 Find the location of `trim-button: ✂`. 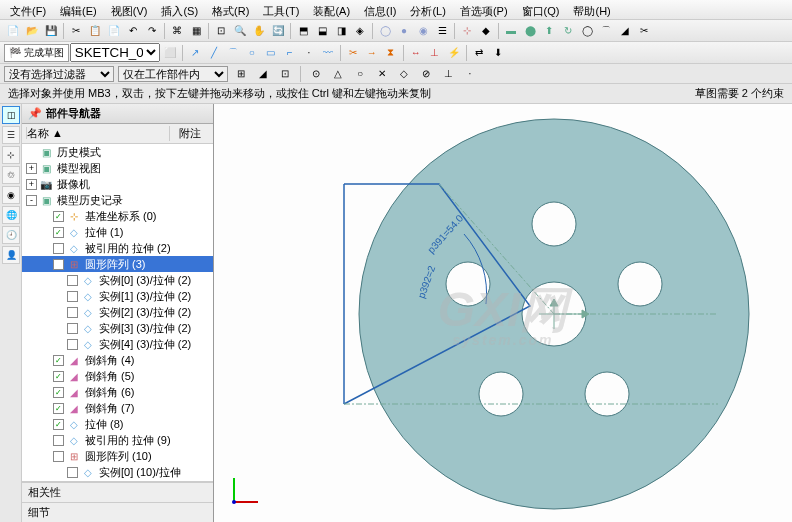

trim-button: ✂ is located at coordinates (644, 31).